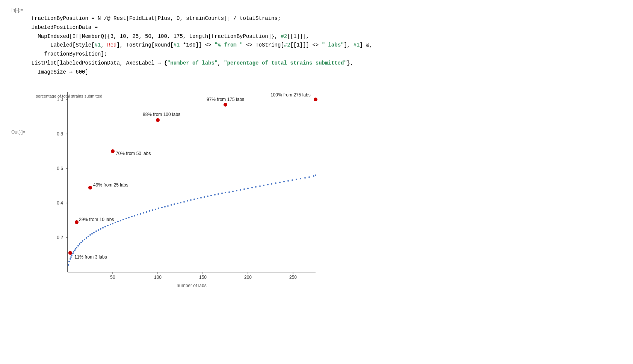  What do you see at coordinates (60, 203) in the screenshot?
I see `svg-text: 0.4` at bounding box center [60, 203].